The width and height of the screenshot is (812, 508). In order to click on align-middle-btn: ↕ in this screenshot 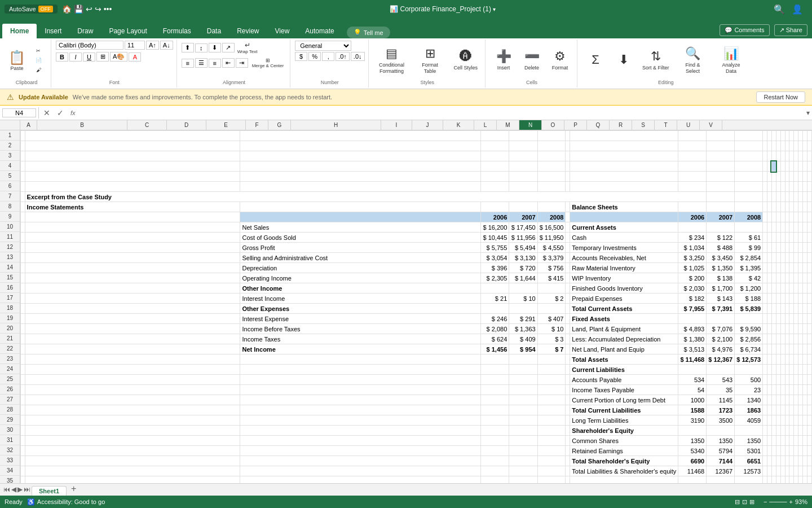, I will do `click(201, 48)`.